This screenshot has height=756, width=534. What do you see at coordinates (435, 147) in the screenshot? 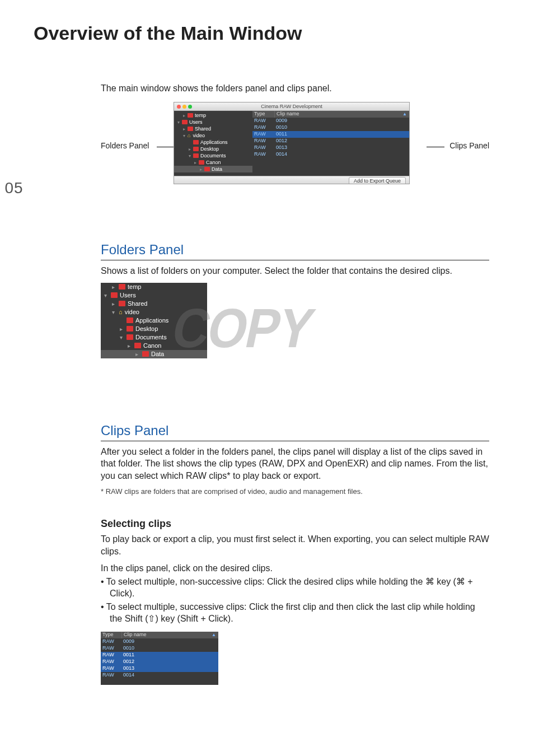
I see `callout-line` at bounding box center [435, 147].